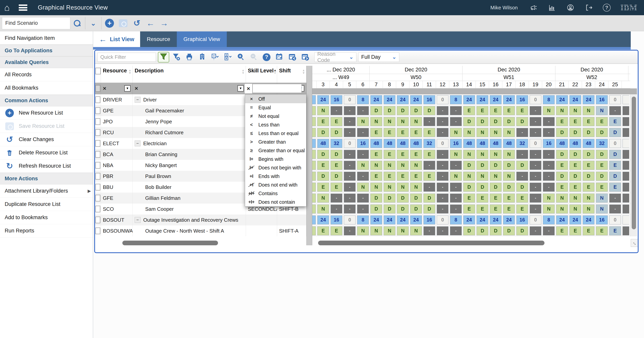  Describe the element at coordinates (215, 57) in the screenshot. I see `collapse-rows-button` at that location.